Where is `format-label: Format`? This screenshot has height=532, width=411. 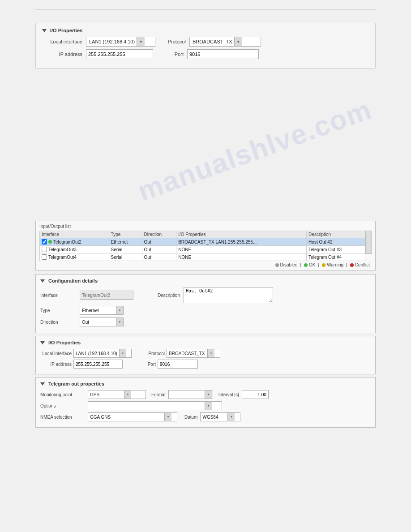 format-label: Format is located at coordinates (158, 395).